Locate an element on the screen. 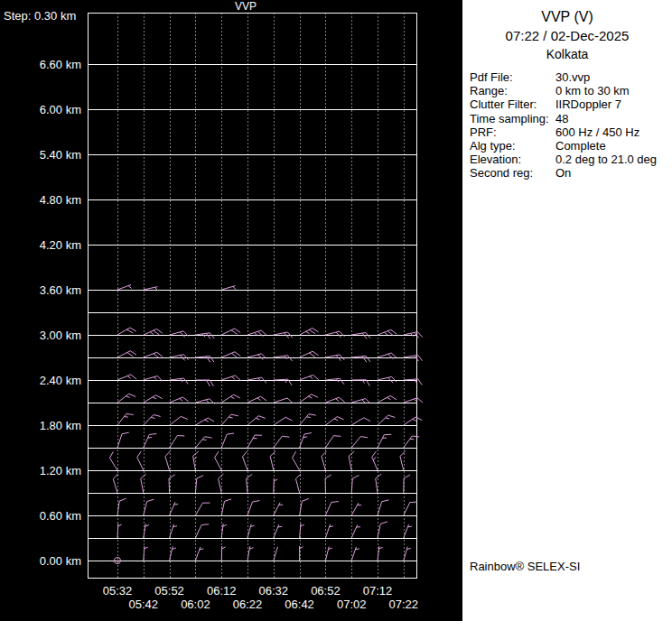  metadata-label: Clutter Filter: is located at coordinates (513, 105).